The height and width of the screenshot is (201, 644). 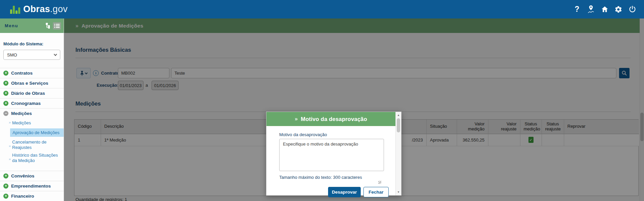 What do you see at coordinates (605, 9) in the screenshot?
I see `topbar-icons: ?` at bounding box center [605, 9].